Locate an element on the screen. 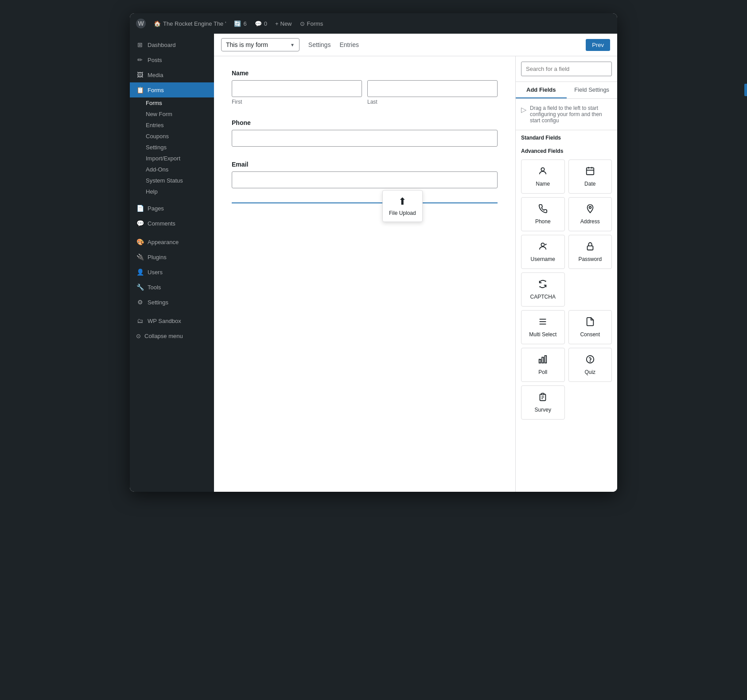  tools-icon: 🔧 is located at coordinates (140, 287).